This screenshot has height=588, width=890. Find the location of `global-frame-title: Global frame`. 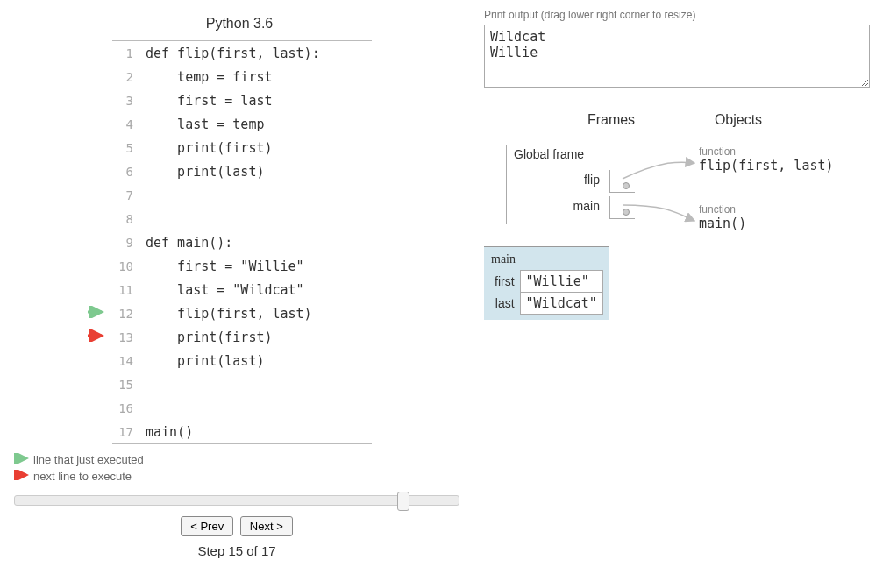

global-frame-title: Global frame is located at coordinates (578, 154).